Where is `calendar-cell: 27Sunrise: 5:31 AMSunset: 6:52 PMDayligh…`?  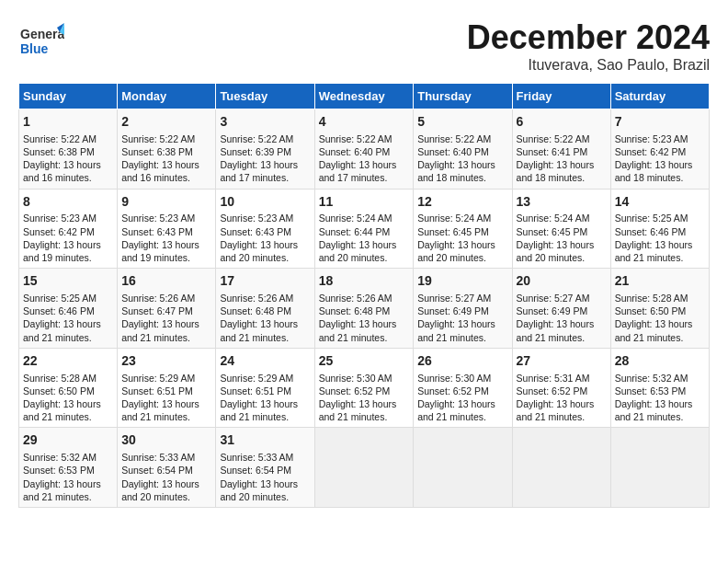 calendar-cell: 27Sunrise: 5:31 AMSunset: 6:52 PMDayligh… is located at coordinates (561, 388).